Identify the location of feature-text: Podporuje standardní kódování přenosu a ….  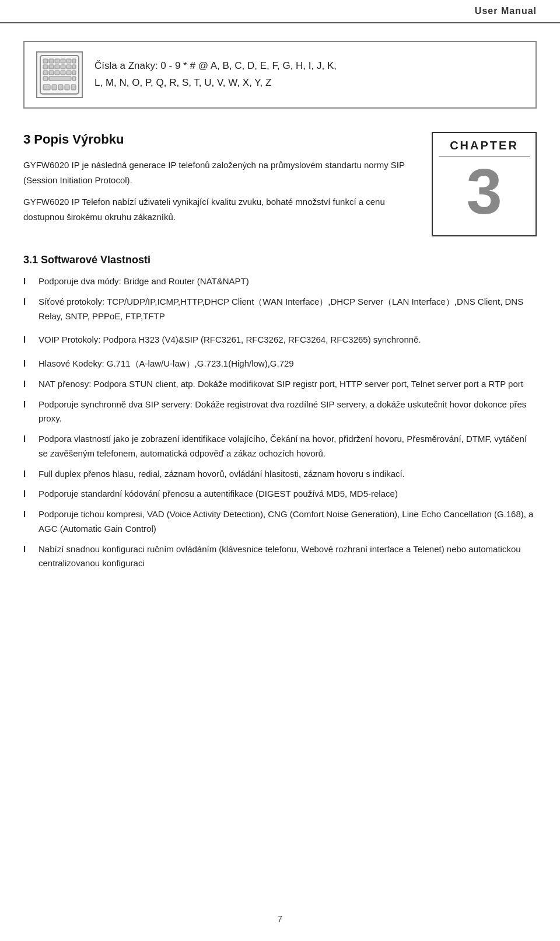
(218, 494).